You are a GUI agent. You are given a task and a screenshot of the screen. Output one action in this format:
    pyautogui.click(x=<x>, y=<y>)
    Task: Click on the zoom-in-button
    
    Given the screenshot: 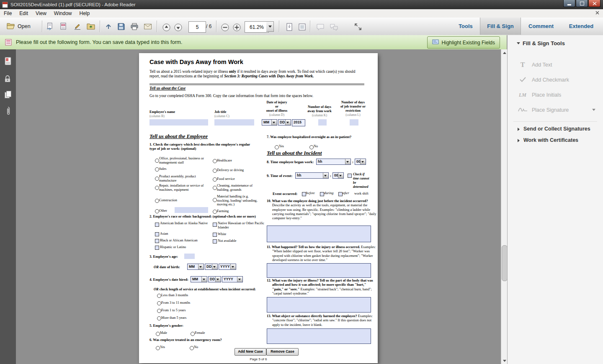 What is the action you would take?
    pyautogui.click(x=237, y=27)
    